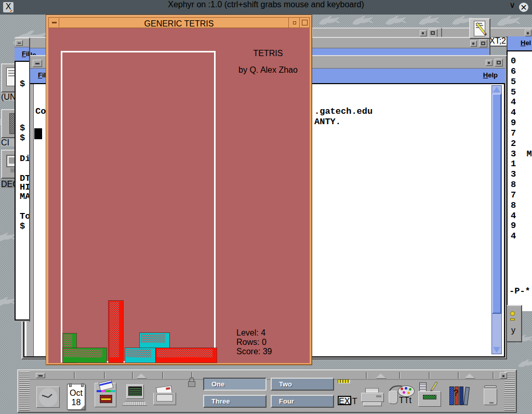 The width and height of the screenshot is (532, 414). Describe the element at coordinates (22, 180) in the screenshot. I see `window-terminal-narrow: File $ $ $ Di DT HI MA To $` at that location.